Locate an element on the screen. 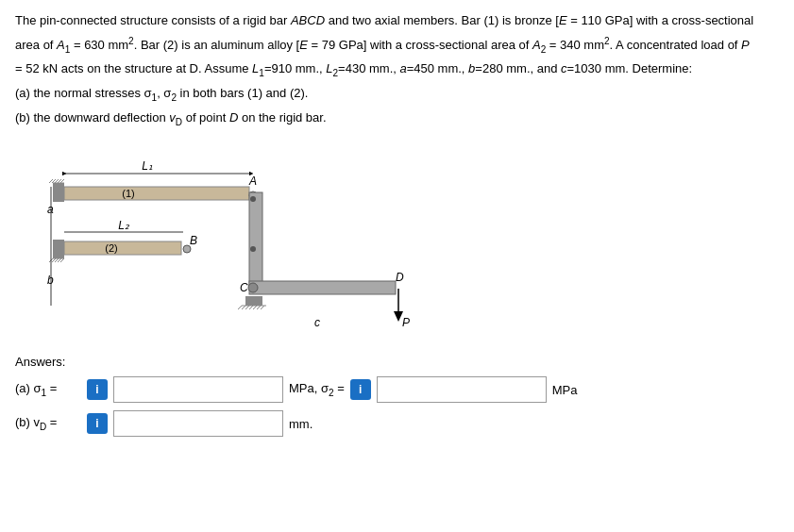 The width and height of the screenshot is (794, 532). answer-b-label: (b) vD = is located at coordinates (48, 424).